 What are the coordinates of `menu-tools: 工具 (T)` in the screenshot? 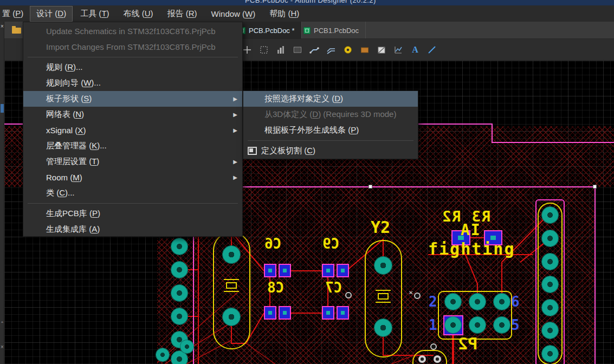 It's located at (94, 14).